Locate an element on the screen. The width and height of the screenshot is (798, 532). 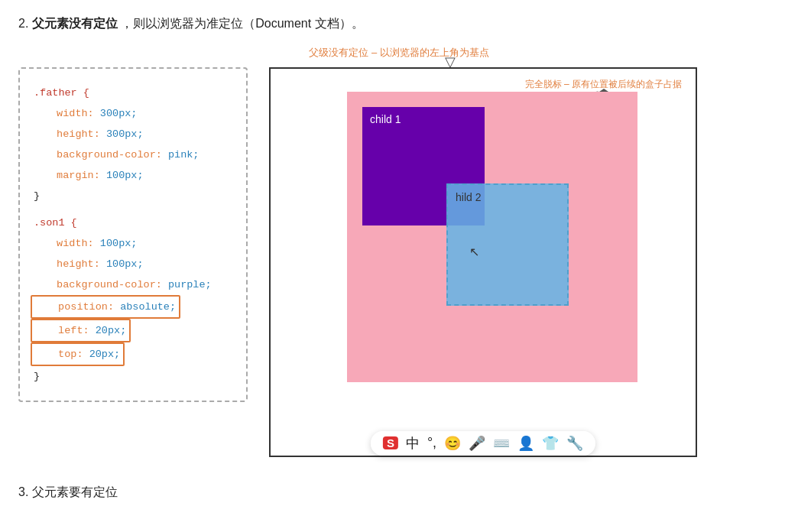
code-line-pos: position: absolute; is located at coordinates (133, 307).